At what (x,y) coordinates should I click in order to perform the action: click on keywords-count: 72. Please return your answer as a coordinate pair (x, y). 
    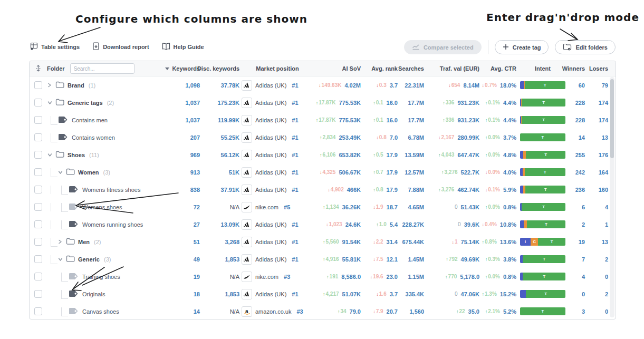
    Looking at the image, I should click on (197, 207).